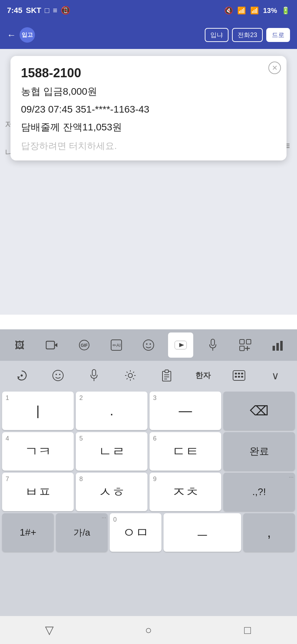  I want to click on key-backspace: ⌫, so click(259, 411).